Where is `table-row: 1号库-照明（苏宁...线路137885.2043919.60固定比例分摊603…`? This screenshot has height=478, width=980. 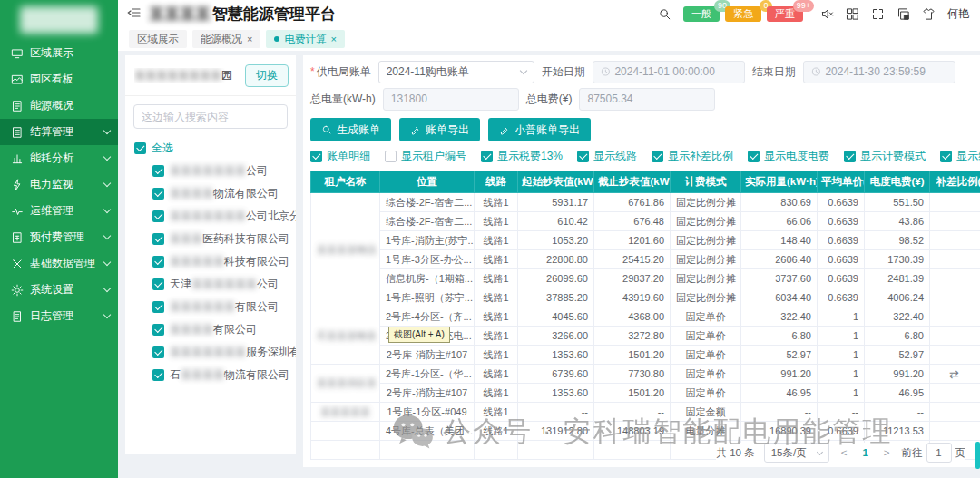 table-row: 1号库-照明（苏宁...线路137885.2043919.60固定比例分摊603… is located at coordinates (646, 298).